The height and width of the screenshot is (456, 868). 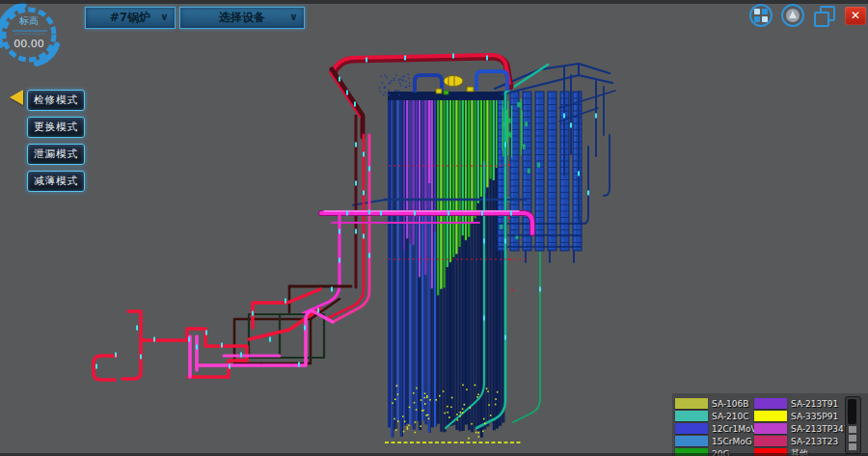 What do you see at coordinates (29, 44) in the screenshot?
I see `gauge-value: 00.00` at bounding box center [29, 44].